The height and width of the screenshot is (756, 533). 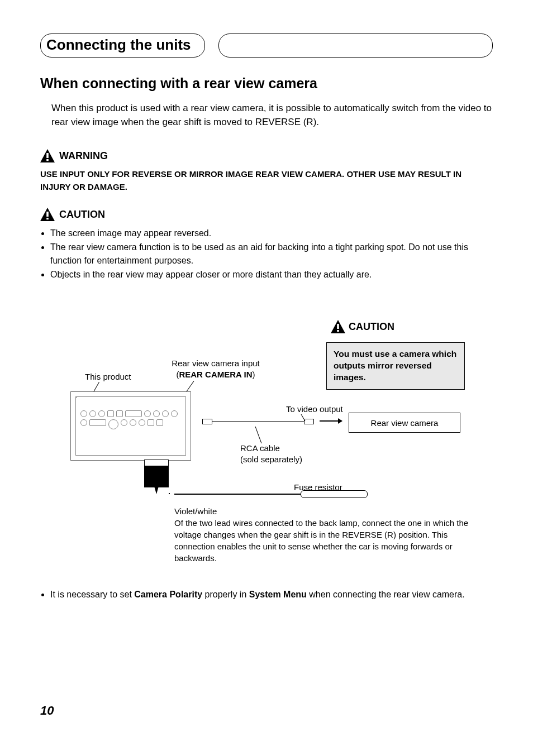 What do you see at coordinates (396, 366) in the screenshot?
I see `caution-box: You must use a camera which outputs mirr…` at bounding box center [396, 366].